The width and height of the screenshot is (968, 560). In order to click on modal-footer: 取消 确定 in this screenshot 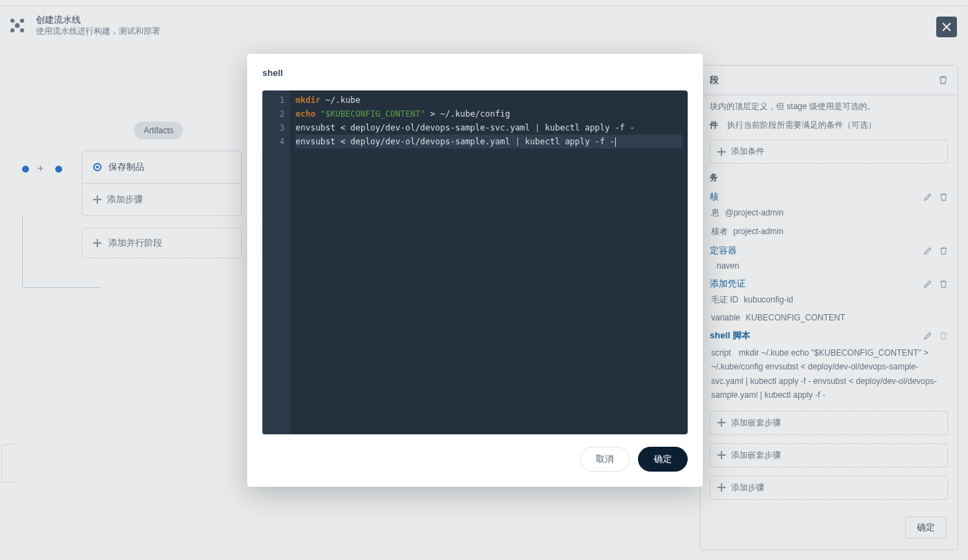, I will do `click(475, 461)`.